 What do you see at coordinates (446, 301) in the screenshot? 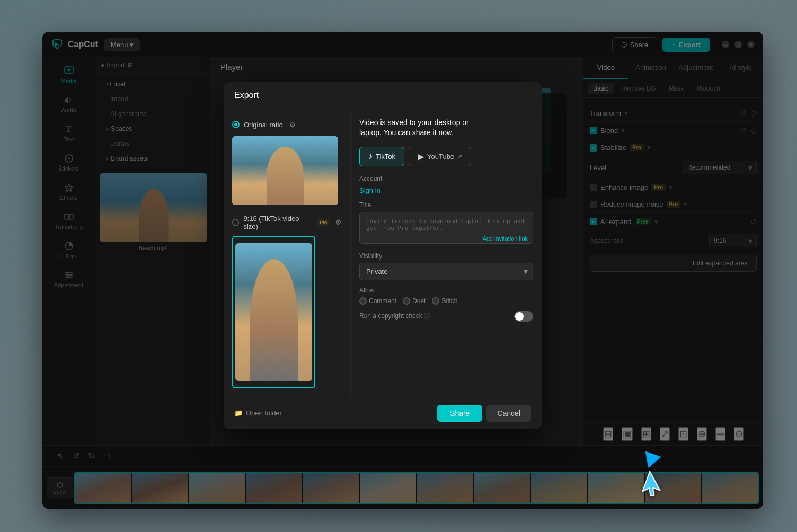
I see `allow-options-row: Comment Duet Stitch` at bounding box center [446, 301].